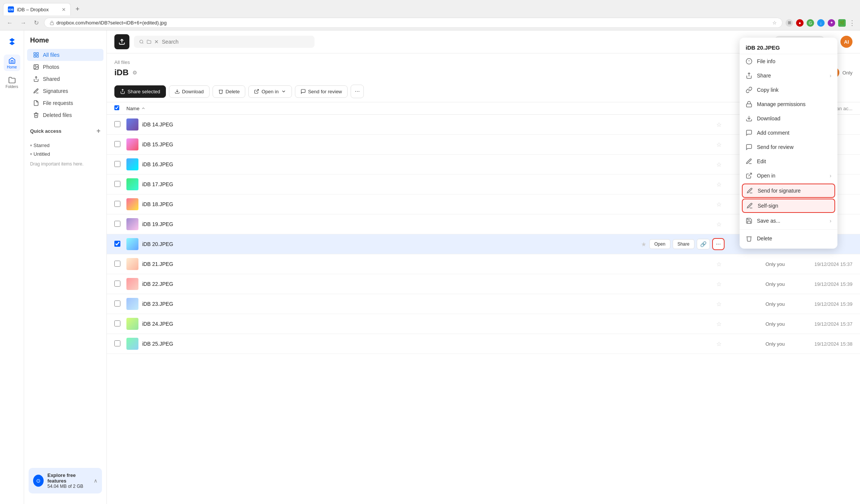 Image resolution: width=860 pixels, height=504 pixels. I want to click on context-menu-item-add-comment: Add comment, so click(789, 133).